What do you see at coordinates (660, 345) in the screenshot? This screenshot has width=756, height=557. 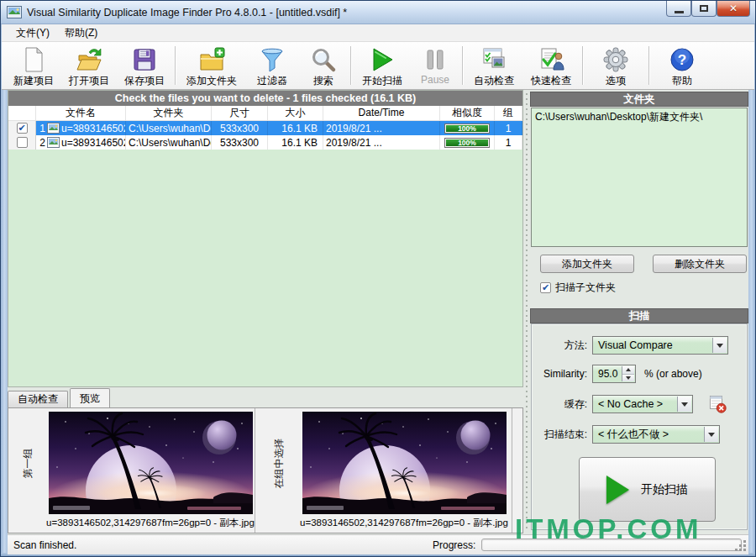 I see `method-dropdown: Visual Compare` at bounding box center [660, 345].